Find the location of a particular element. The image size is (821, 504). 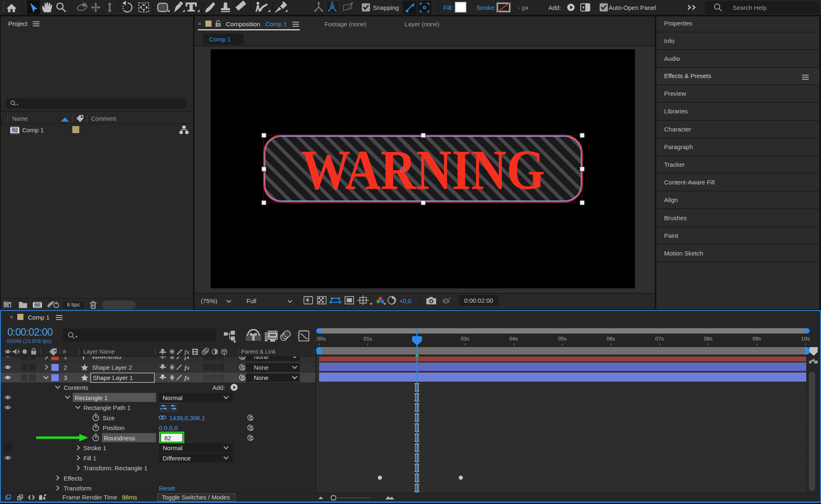

svg-text: Transform is located at coordinates (78, 488).